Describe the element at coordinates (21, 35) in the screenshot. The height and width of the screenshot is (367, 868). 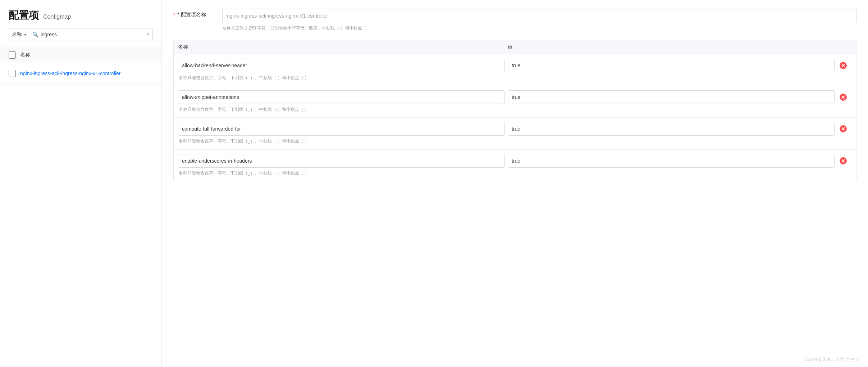
I see `search-dropdown: 名称 ▼` at that location.